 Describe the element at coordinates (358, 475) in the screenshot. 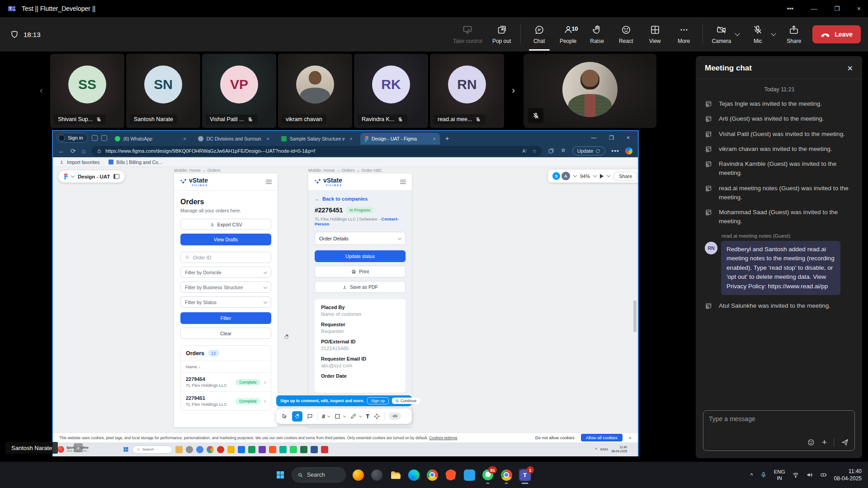

I see `taskbar-icon-firefox` at that location.